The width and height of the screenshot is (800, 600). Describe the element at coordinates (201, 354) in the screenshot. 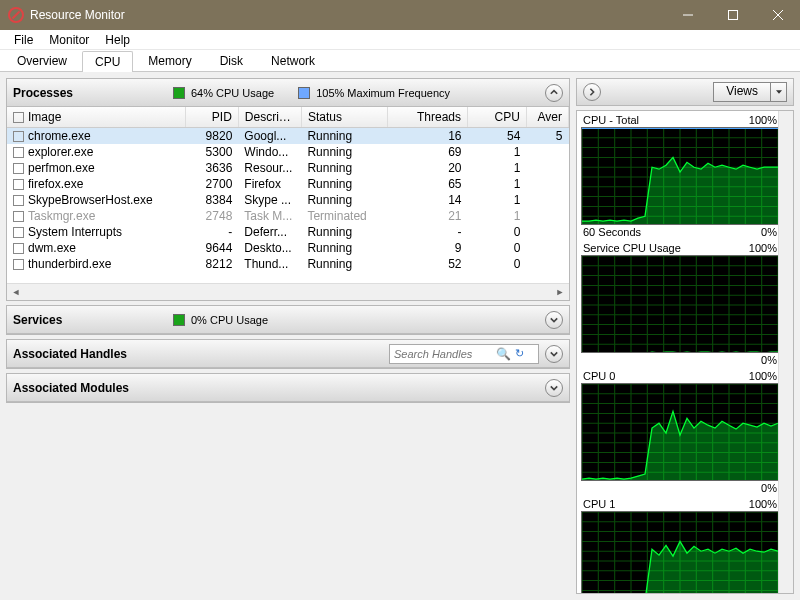

I see `handles-title: Associated Handles` at that location.